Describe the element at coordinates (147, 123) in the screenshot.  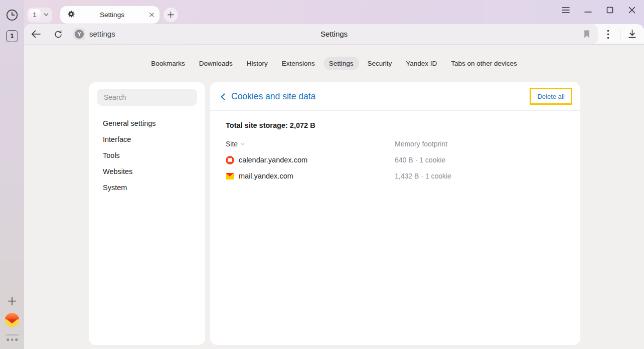
I see `sidebar-item-general-settings: General settings` at that location.